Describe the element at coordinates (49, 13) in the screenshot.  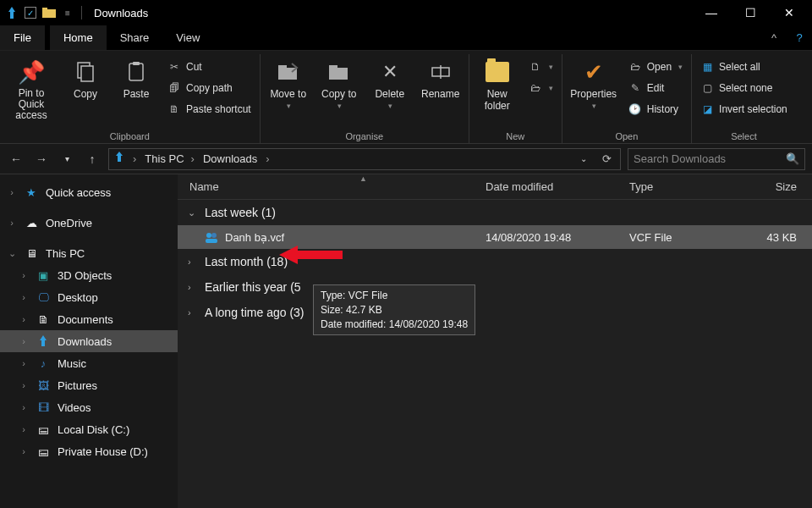
I see `qat-folder-icon` at that location.